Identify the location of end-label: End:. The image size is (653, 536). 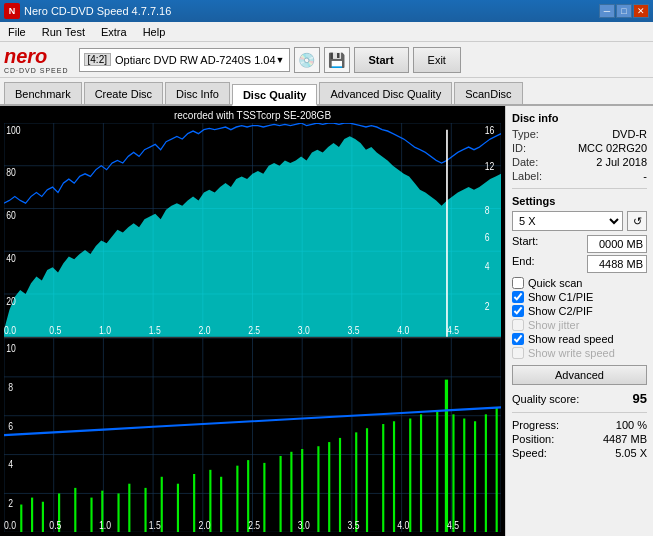
(524, 264).